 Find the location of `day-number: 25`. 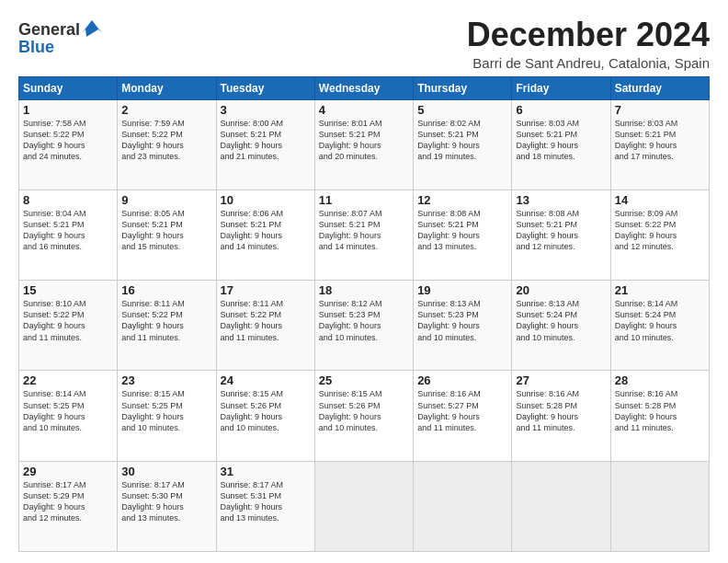

day-number: 25 is located at coordinates (364, 381).